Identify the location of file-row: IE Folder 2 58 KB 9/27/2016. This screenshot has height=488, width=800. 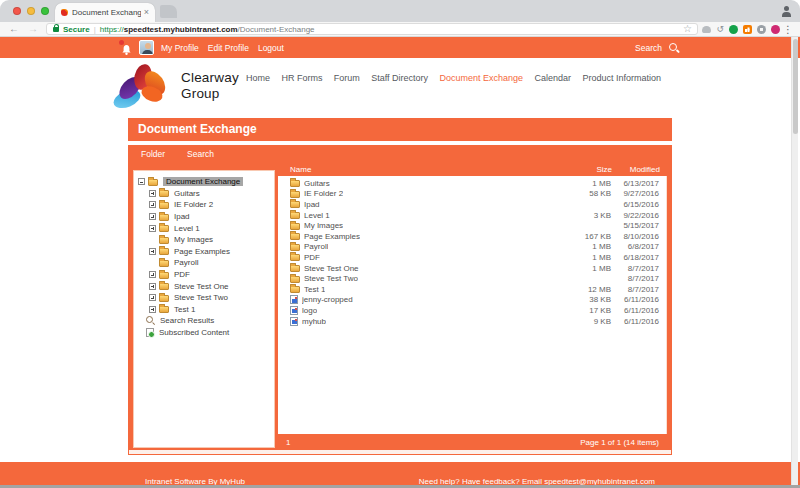
(472, 194).